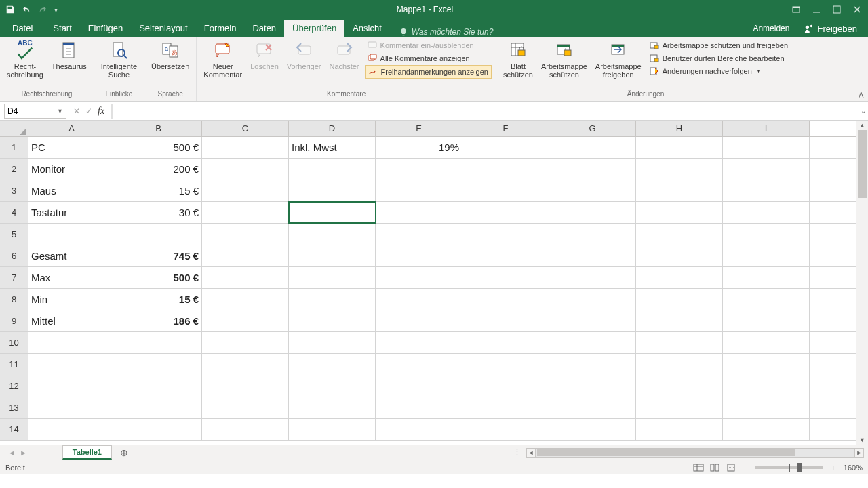 The width and height of the screenshot is (868, 488). Describe the element at coordinates (159, 213) in the screenshot. I see `cell: 30 €` at that location.